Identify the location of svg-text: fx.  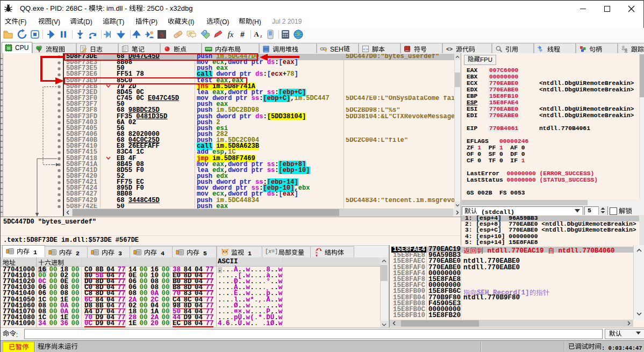
(231, 34).